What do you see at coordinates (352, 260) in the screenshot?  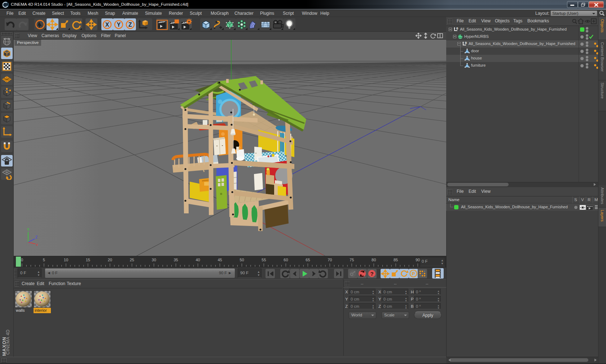 I see `svg-text: 75` at bounding box center [352, 260].